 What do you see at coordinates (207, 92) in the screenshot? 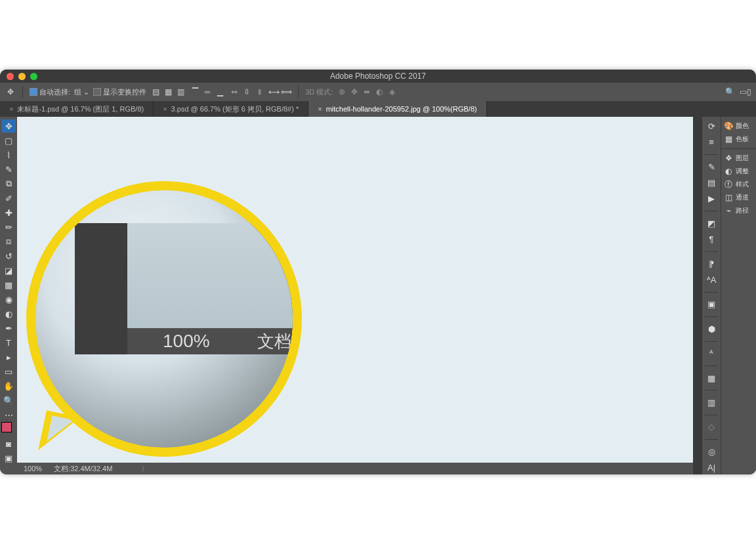
I see `align-center-v-icon: ═` at bounding box center [207, 92].